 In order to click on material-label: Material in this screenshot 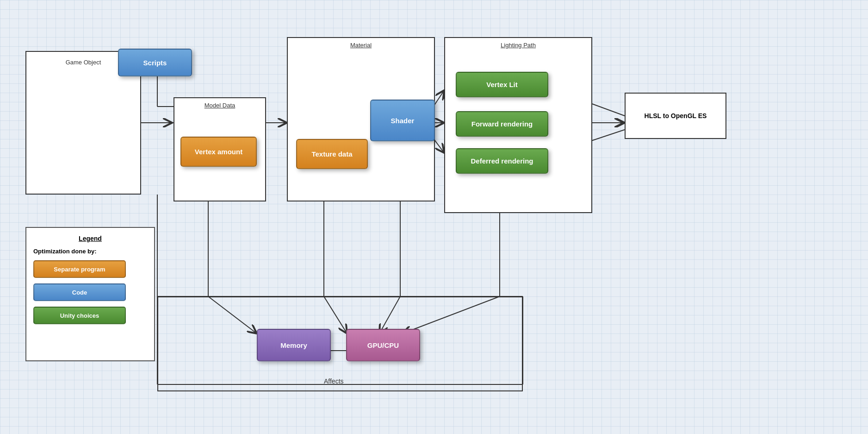, I will do `click(361, 45)`.